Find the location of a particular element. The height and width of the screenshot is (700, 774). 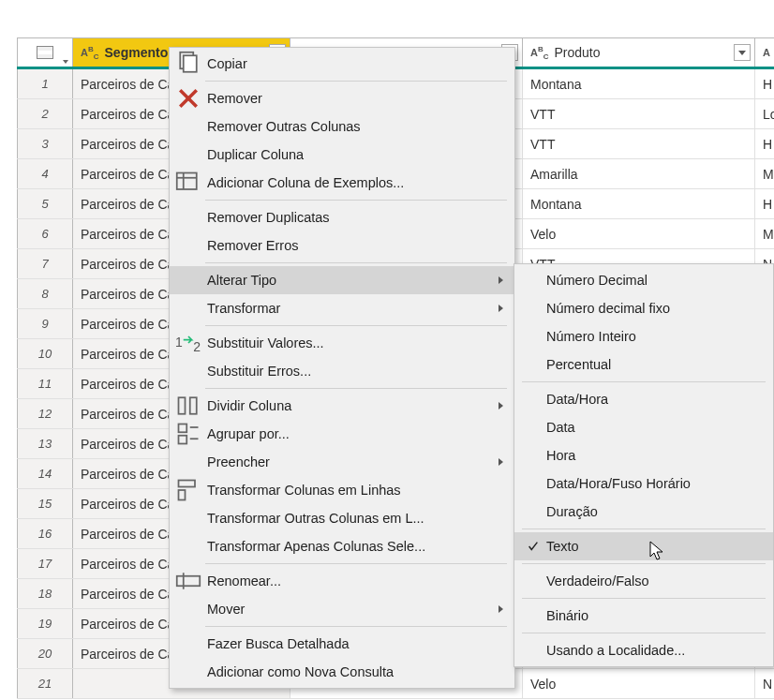

row-number: 17 is located at coordinates (45, 564).